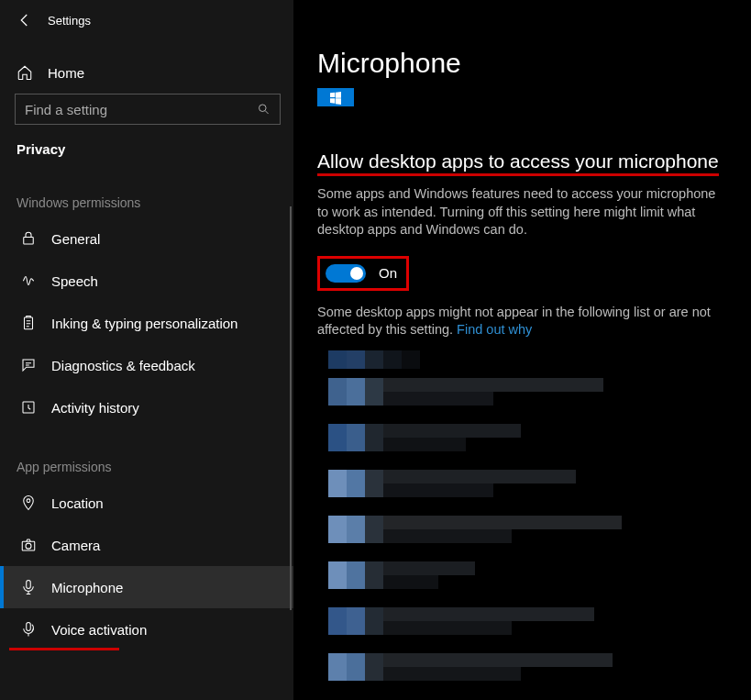 The height and width of the screenshot is (700, 751). I want to click on sidebar-item-location: Location, so click(147, 503).